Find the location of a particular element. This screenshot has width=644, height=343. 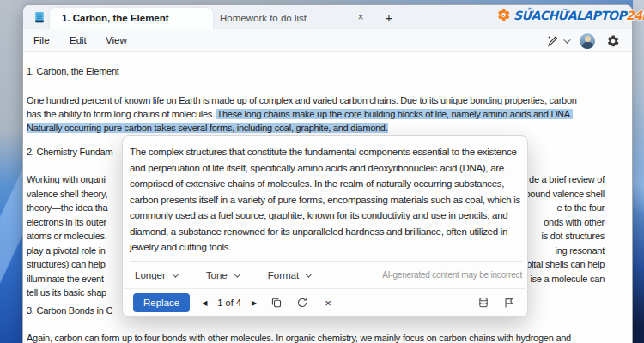

doc-occluded-left-8: illuminate the event is located at coordinates (65, 279).